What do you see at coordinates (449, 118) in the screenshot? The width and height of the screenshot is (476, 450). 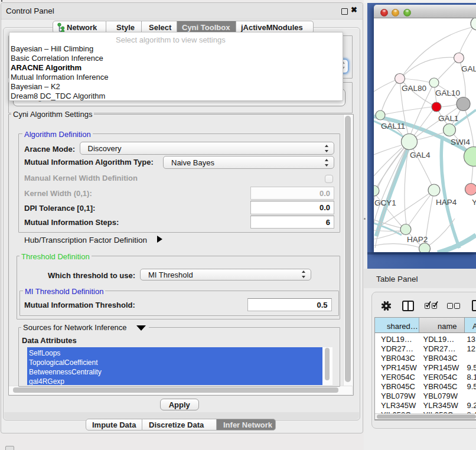 I see `svg-text: GAL1` at bounding box center [449, 118].